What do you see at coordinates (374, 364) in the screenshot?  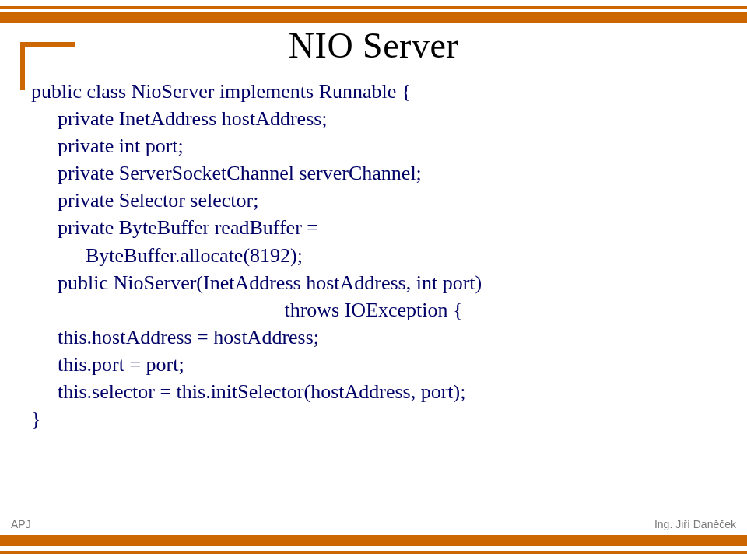 I see `code-line: this.port = port;` at bounding box center [374, 364].